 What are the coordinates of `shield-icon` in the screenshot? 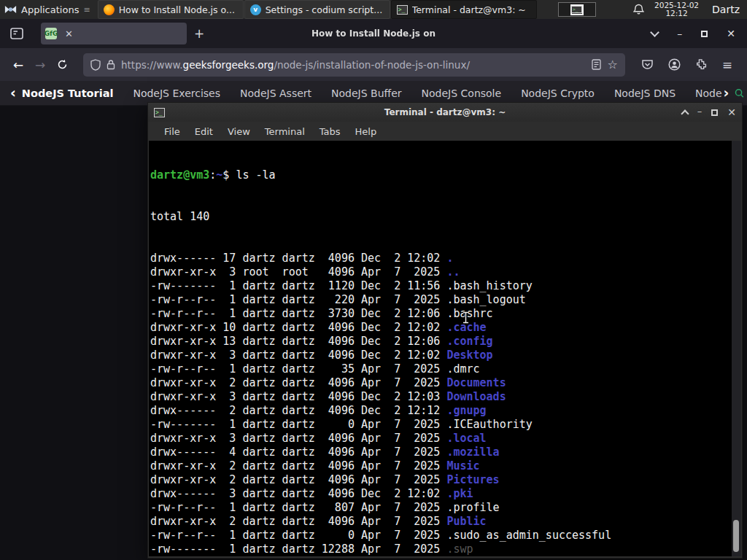 It's located at (96, 65).